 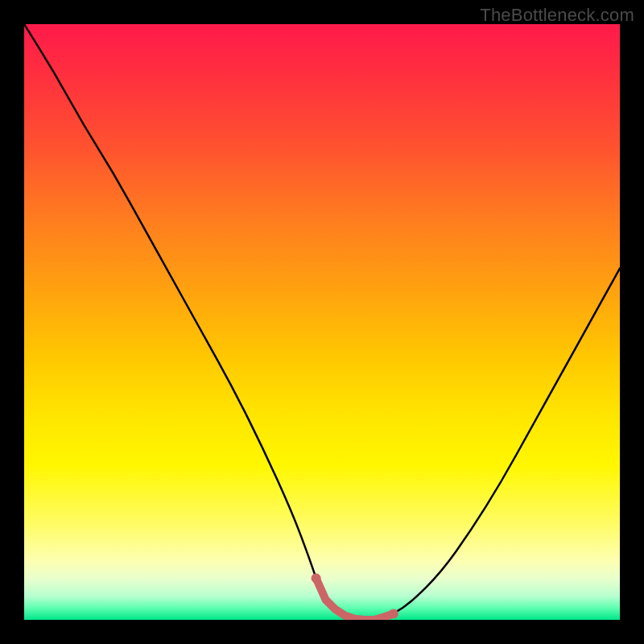 What do you see at coordinates (557, 15) in the screenshot?
I see `watermark-text: TheBottleneck.com` at bounding box center [557, 15].